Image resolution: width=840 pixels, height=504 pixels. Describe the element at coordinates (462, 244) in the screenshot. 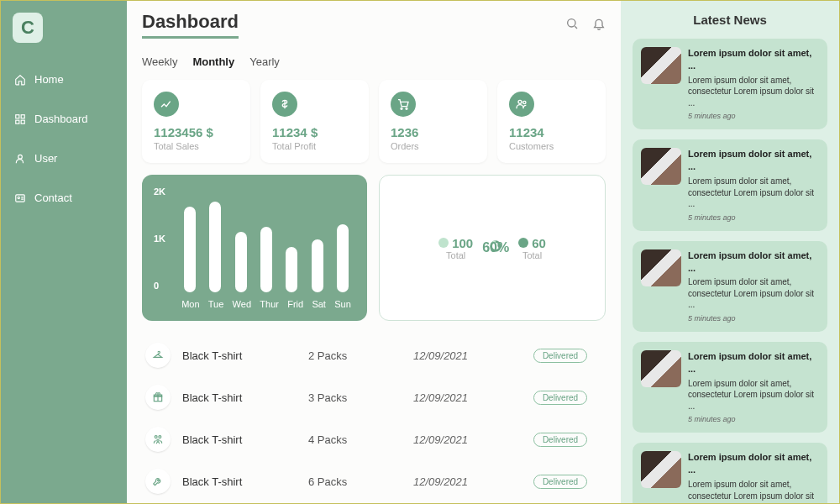

I see `legend-value: 100` at that location.